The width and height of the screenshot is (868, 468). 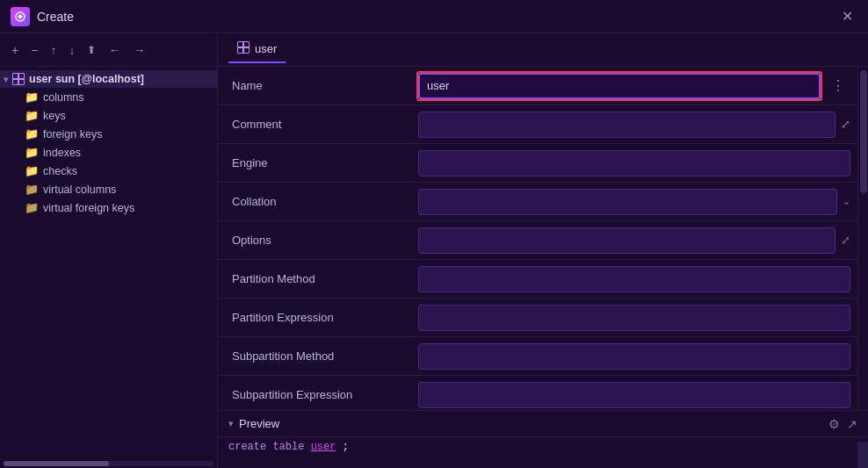 What do you see at coordinates (852, 424) in the screenshot?
I see `external-link-icon: ↗` at bounding box center [852, 424].